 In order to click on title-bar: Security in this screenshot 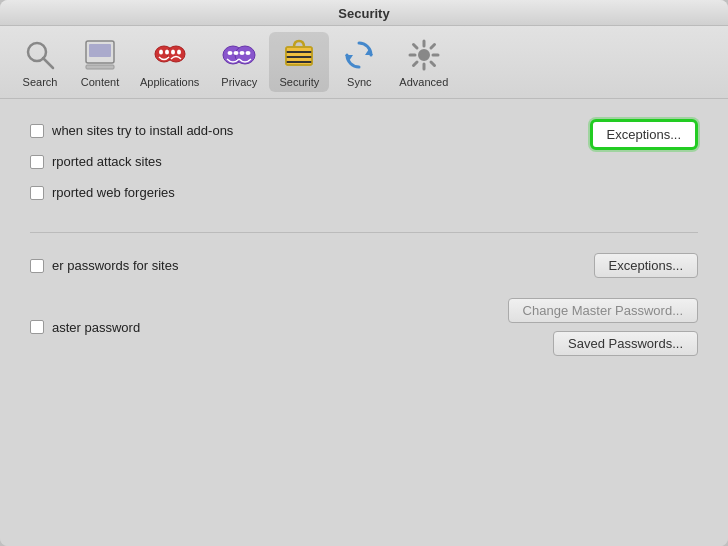, I will do `click(364, 13)`.